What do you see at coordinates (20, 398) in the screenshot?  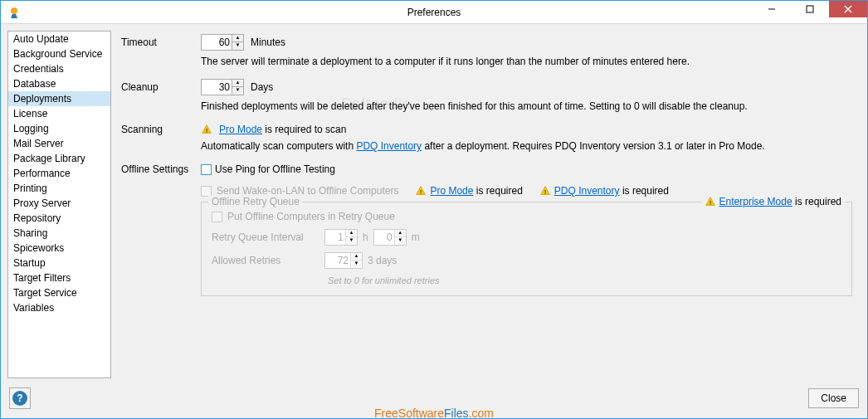 I see `help-button: ?` at bounding box center [20, 398].